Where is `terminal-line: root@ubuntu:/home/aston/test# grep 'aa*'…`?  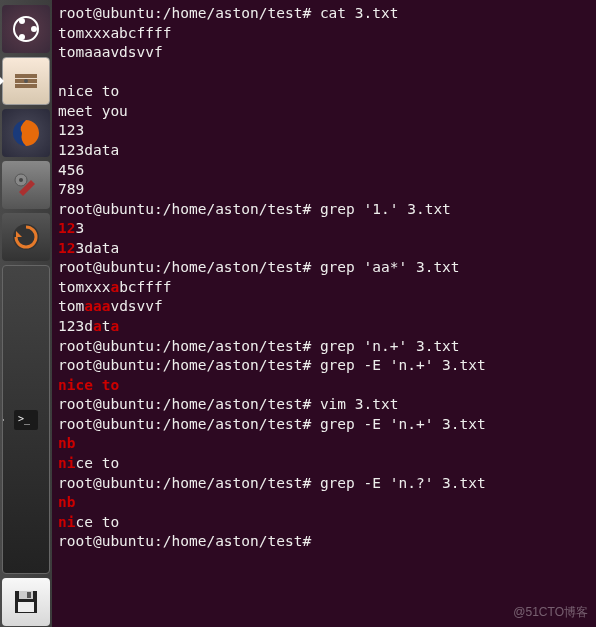
terminal-line: root@ubuntu:/home/aston/test# grep 'aa*'… is located at coordinates (324, 268).